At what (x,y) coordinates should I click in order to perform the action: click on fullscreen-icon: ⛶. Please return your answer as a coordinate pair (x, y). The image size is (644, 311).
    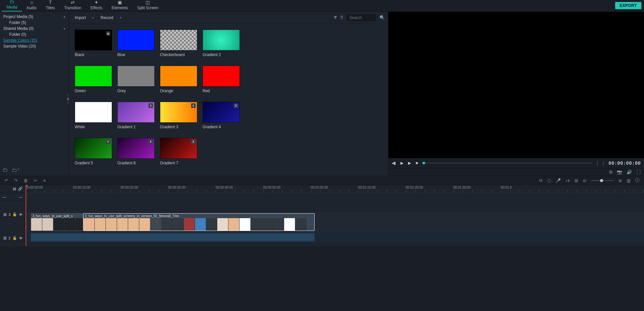
    Looking at the image, I should click on (638, 172).